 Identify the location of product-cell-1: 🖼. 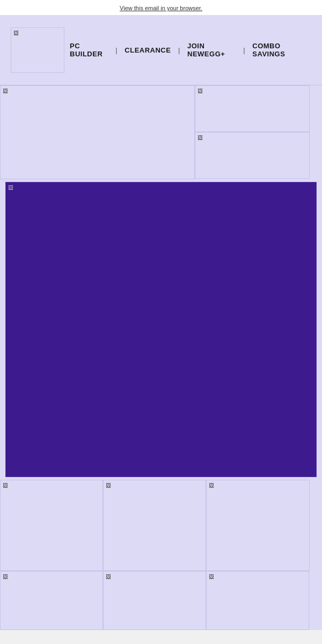
(52, 525).